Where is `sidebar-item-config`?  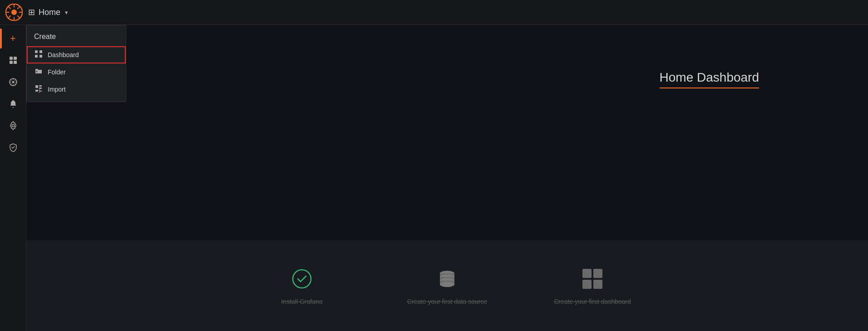
sidebar-item-config is located at coordinates (13, 126).